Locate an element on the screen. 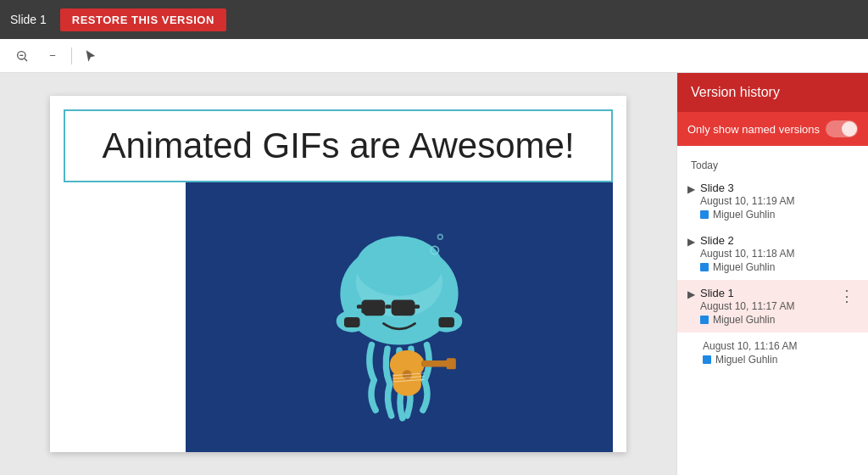 This screenshot has height=475, width=868. version-name: Slide 3 is located at coordinates (779, 188).